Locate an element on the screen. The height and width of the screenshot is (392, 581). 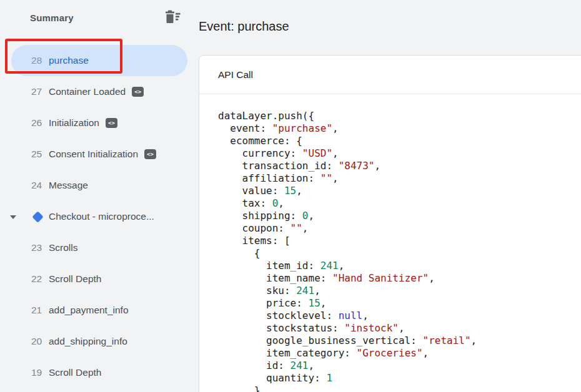
event-row-scrolls: 23Scrolls is located at coordinates (97, 248).